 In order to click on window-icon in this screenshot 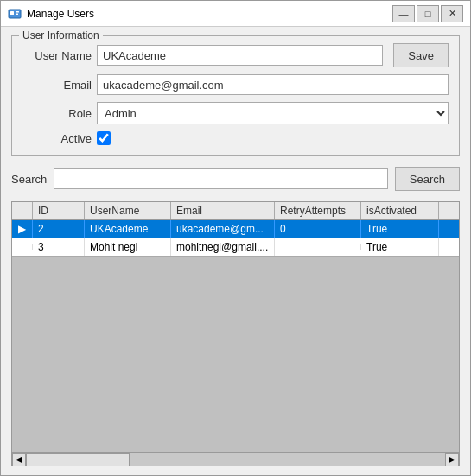, I will do `click(15, 14)`.